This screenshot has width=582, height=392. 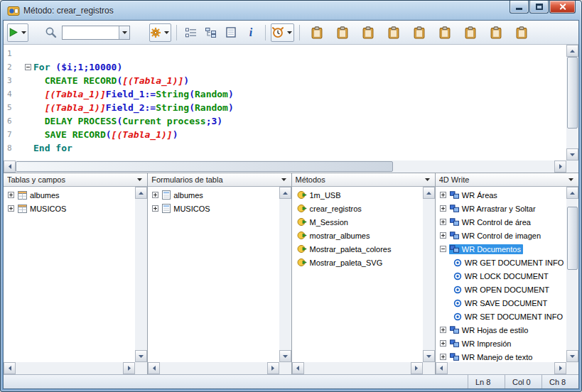 What do you see at coordinates (18, 33) in the screenshot?
I see `run-button` at bounding box center [18, 33].